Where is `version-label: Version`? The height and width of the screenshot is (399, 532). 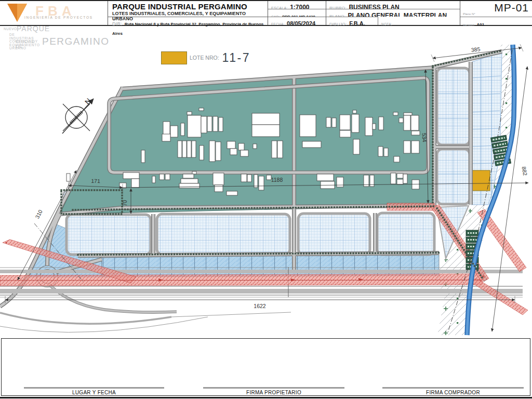 version-label: Version is located at coordinates (469, 25).